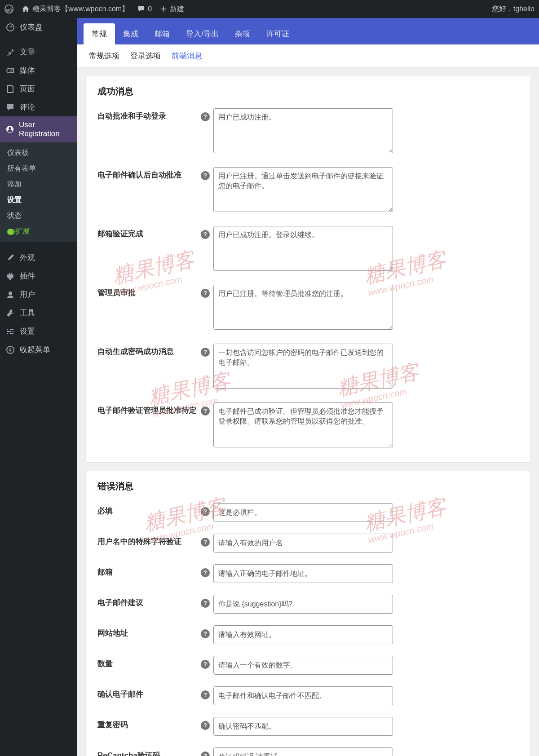  What do you see at coordinates (303, 635) in the screenshot?
I see `input-website` at bounding box center [303, 635].